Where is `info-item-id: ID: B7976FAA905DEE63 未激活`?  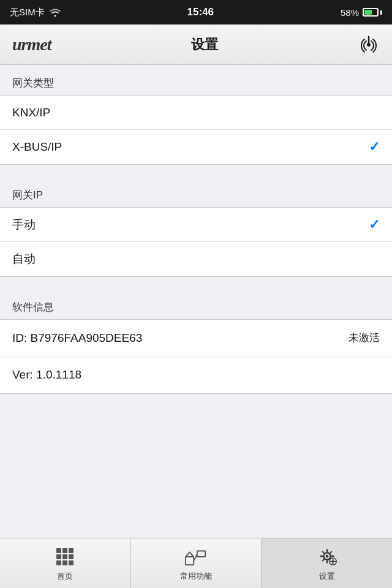
info-item-id: ID: B7976FAA905DEE63 未激活 is located at coordinates (196, 338).